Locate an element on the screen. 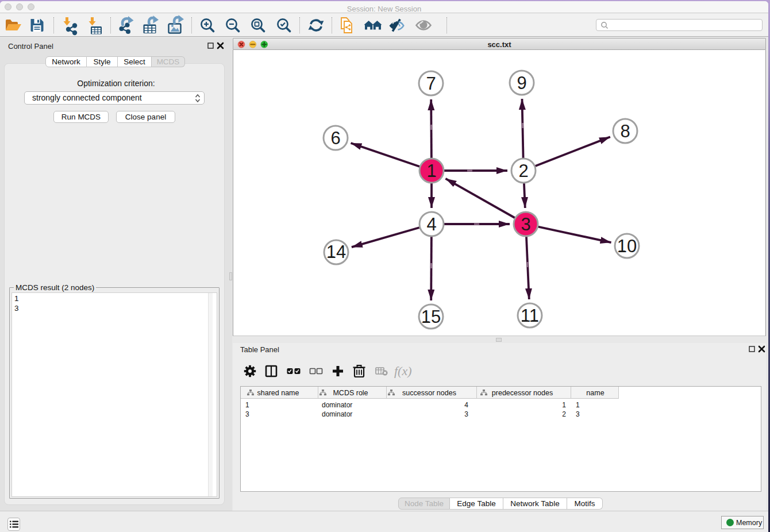 This screenshot has width=770, height=532. svg-text: f(x) is located at coordinates (403, 371).